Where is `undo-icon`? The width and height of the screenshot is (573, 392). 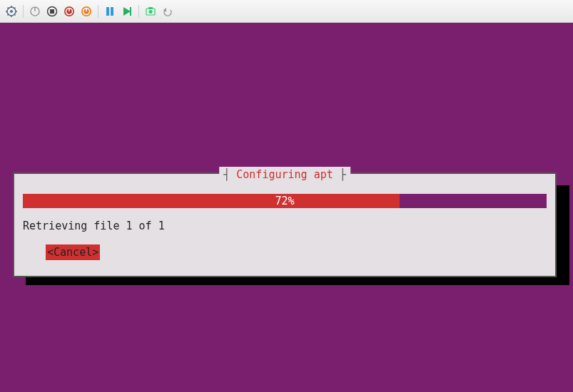
undo-icon is located at coordinates (168, 11).